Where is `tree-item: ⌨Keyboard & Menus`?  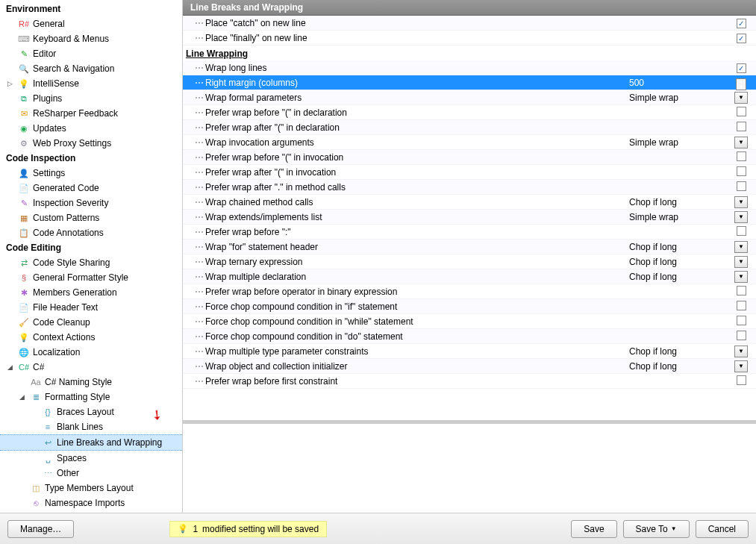 tree-item: ⌨Keyboard & Menus is located at coordinates (91, 39).